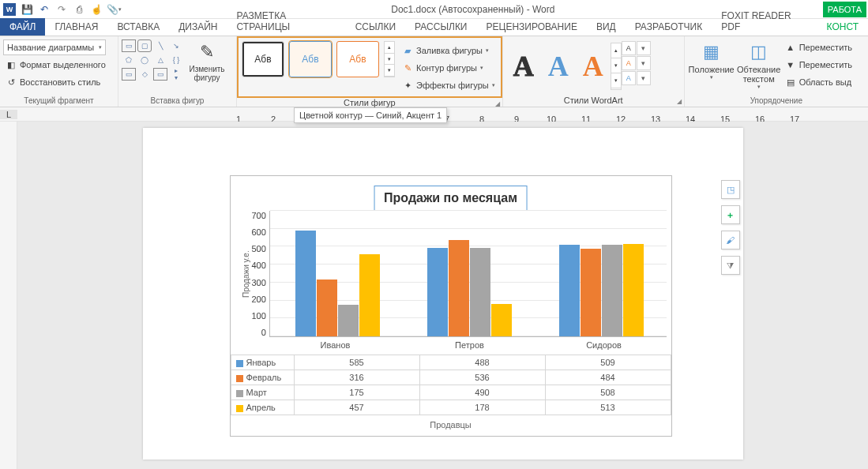  What do you see at coordinates (818, 47) in the screenshot?
I see `bring-forward-button: ▲Переместить` at bounding box center [818, 47].